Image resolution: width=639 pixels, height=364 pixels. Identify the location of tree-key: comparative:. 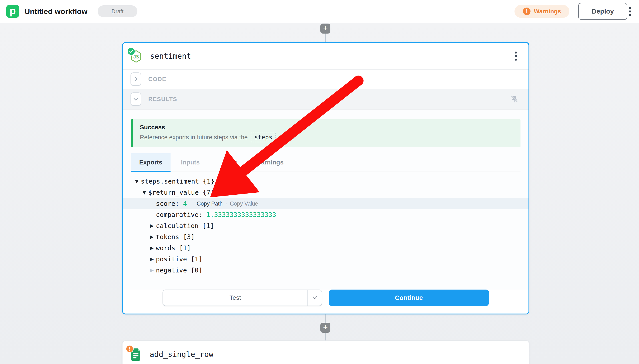
(181, 215).